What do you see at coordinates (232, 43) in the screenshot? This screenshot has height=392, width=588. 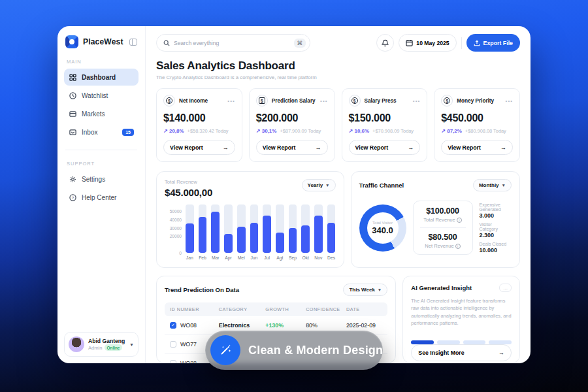 I see `search-input` at bounding box center [232, 43].